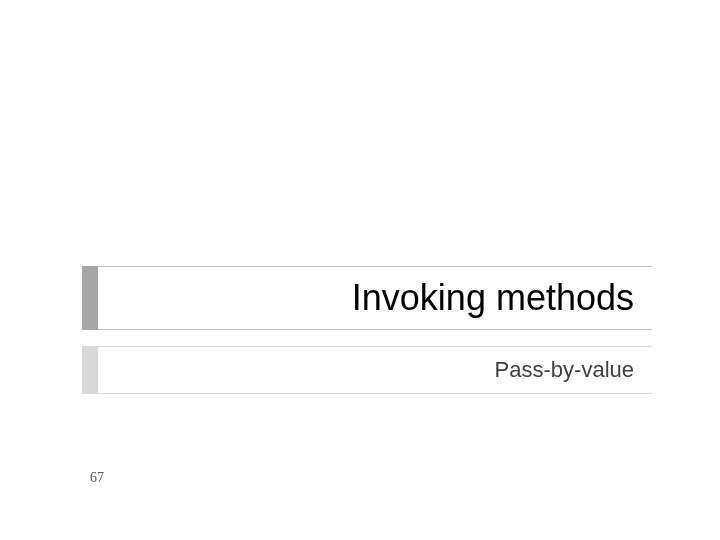 This screenshot has height=540, width=720. Describe the element at coordinates (90, 370) in the screenshot. I see `subtitle-accent-bar` at that location.